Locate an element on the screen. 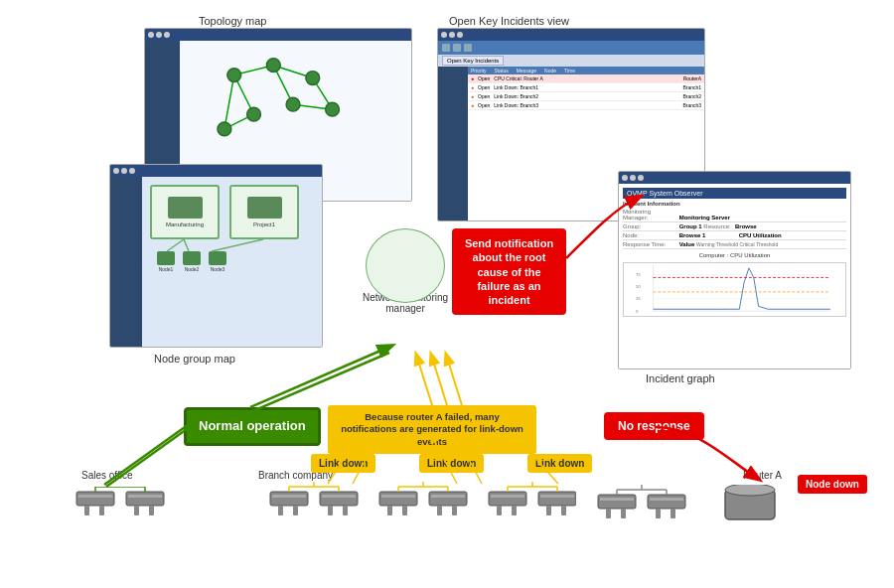  ig-chart-title: Computer : CPU Utilization is located at coordinates (735, 255).